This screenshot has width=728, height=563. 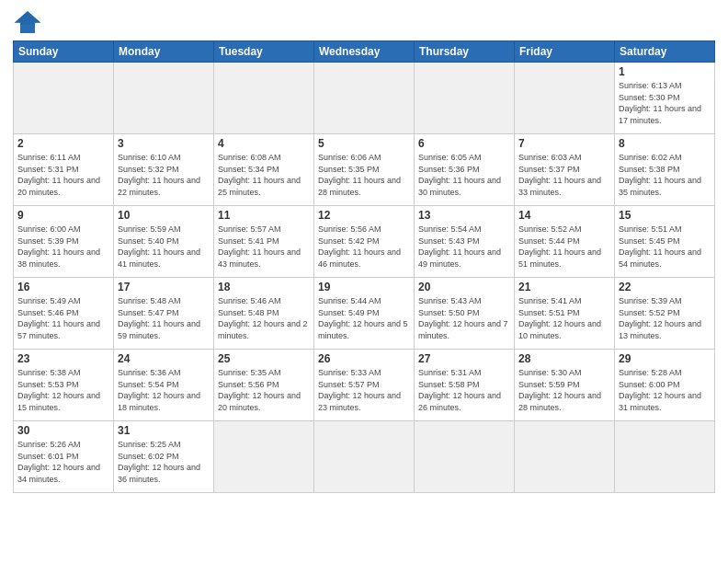 What do you see at coordinates (64, 457) in the screenshot?
I see `day-cell: 30Sunrise: 5:26 AM Sunset: 6:01 PM Dayli…` at bounding box center [64, 457].